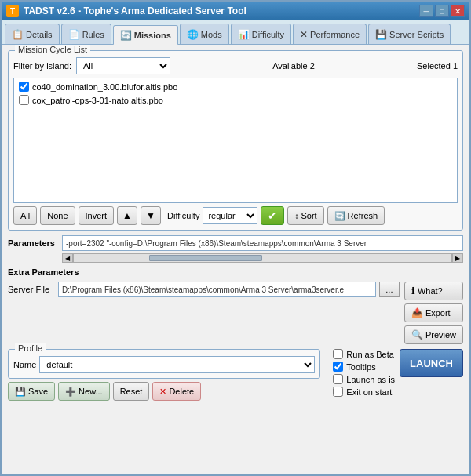  What do you see at coordinates (364, 392) in the screenshot?
I see `exit-on-start-row: Exit on start` at bounding box center [364, 392].